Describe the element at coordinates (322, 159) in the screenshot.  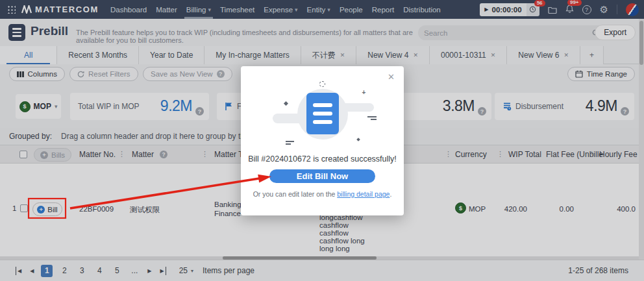
I see `success-message: Bill #2024010672 is created successfully…` at that location.